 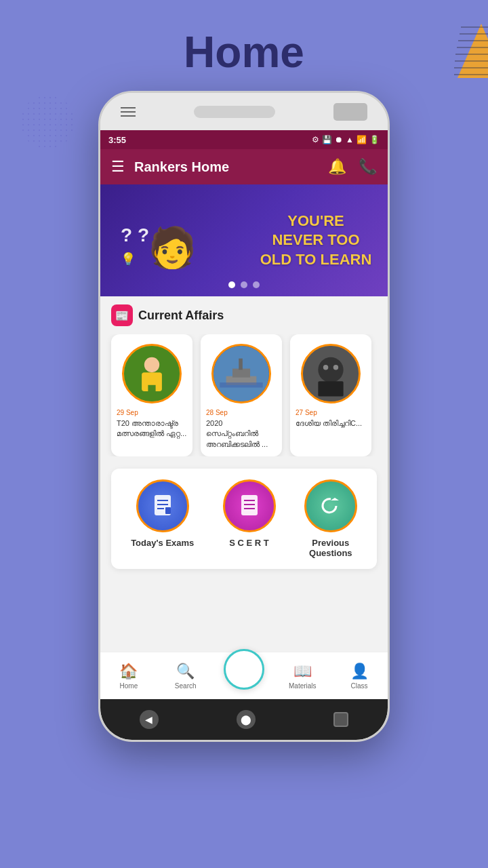 What do you see at coordinates (244, 140) in the screenshot?
I see `status-bar: 3:55 ⚙ 💾 ⏺ ▲ 📶 🔋` at bounding box center [244, 140].